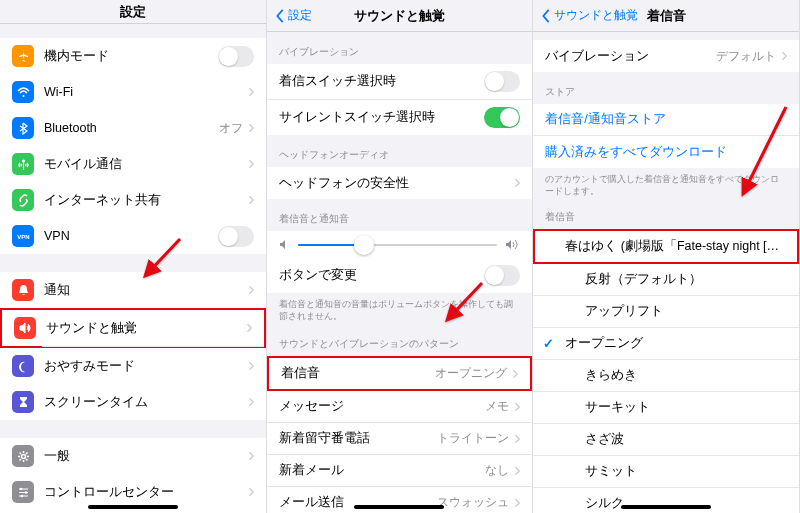  Describe the element at coordinates (25, 328) in the screenshot. I see `speaker-icon` at that location.